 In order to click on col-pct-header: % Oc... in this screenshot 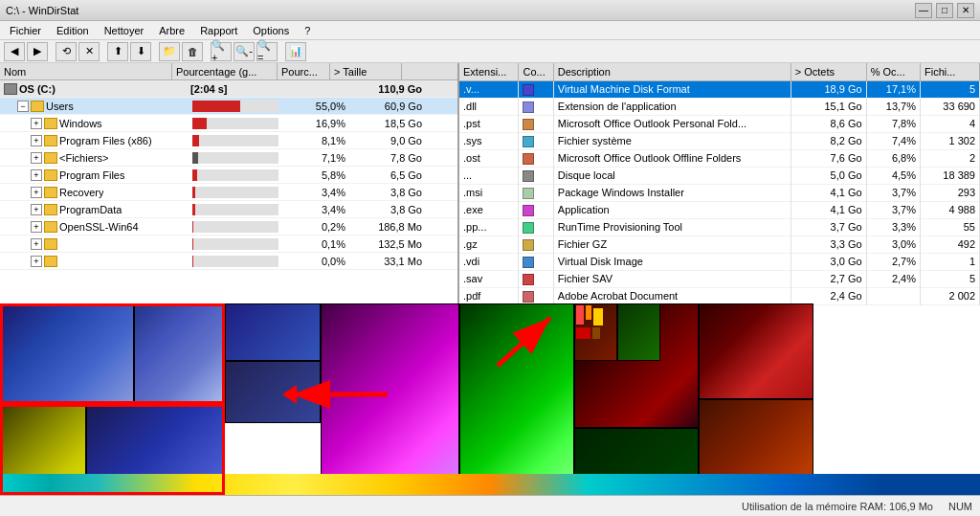, I will do `click(893, 72)`.